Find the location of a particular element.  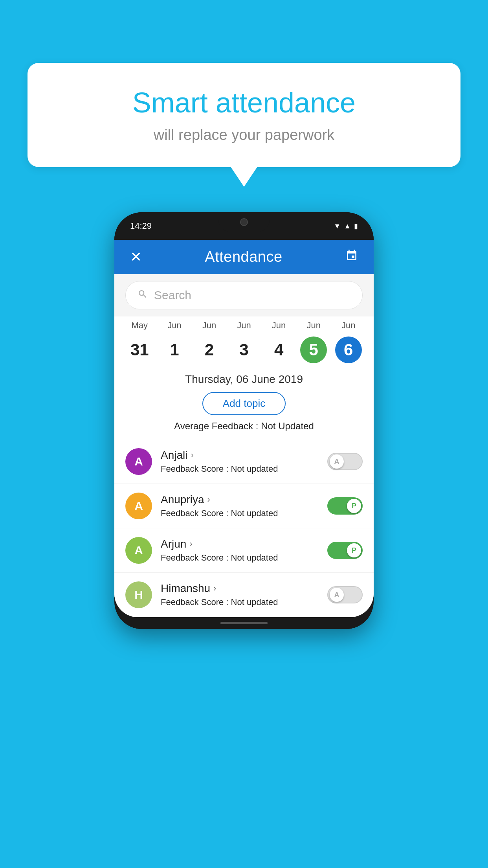

home-indicator is located at coordinates (244, 623).